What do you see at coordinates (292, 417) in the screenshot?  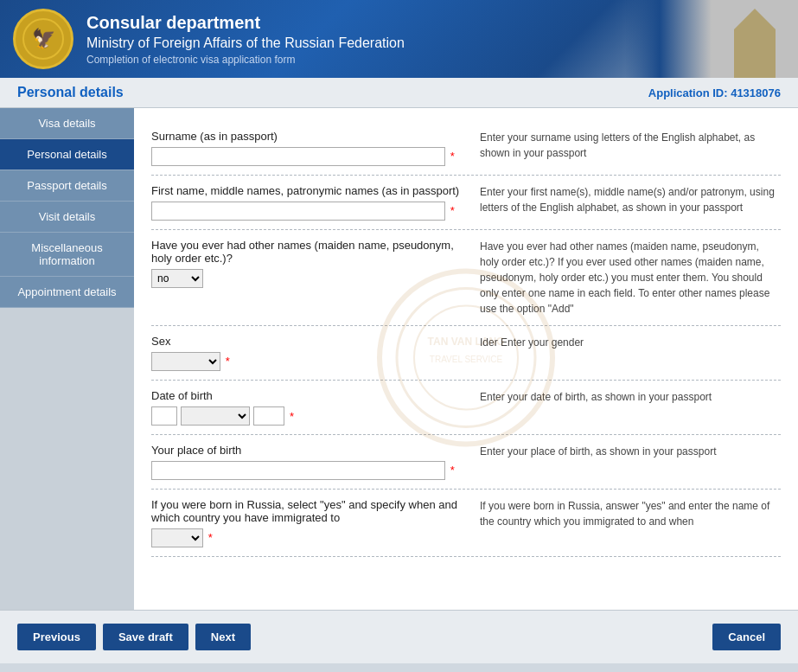 I see `dob-required: *` at bounding box center [292, 417].